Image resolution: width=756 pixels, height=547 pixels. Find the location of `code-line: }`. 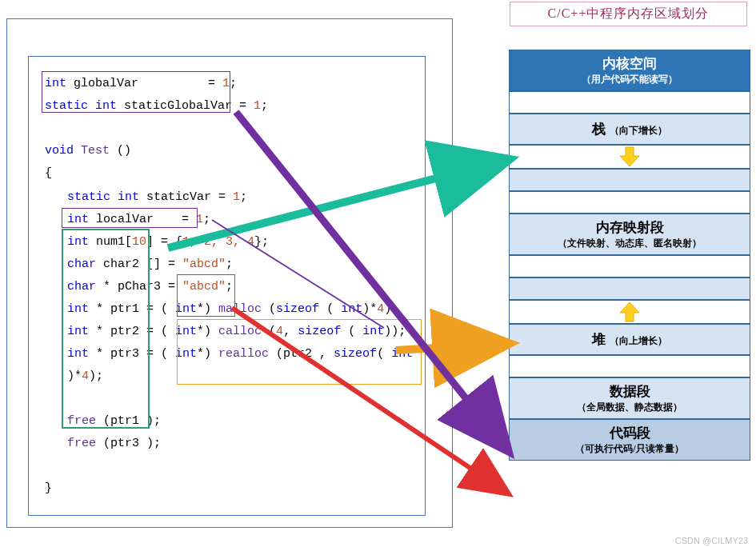

code-line: } is located at coordinates (230, 489).